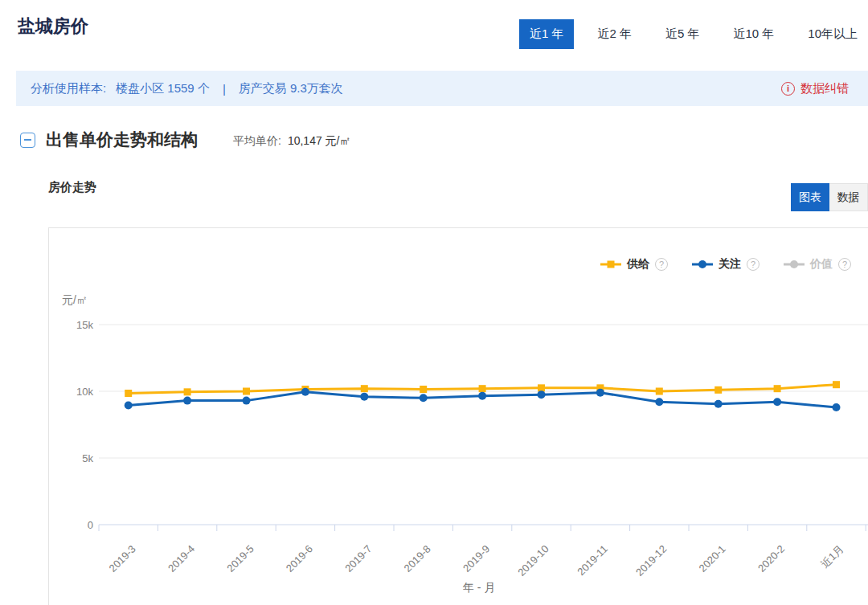  Describe the element at coordinates (442, 88) in the screenshot. I see `sample-info-bar: 分析使用样本: 楼盘小区 1559 个 | 房产交易 9.3万套次 i 数据纠错` at that location.